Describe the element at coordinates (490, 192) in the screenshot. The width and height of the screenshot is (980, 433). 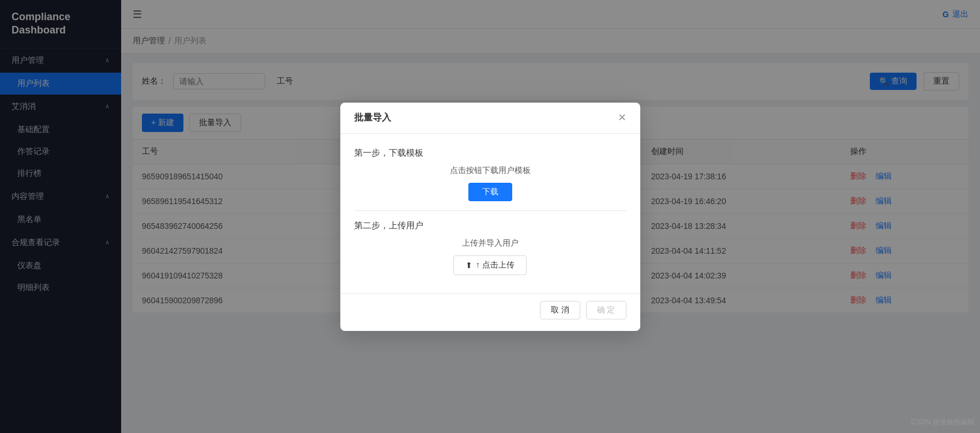
I see `download-template-button: 下载` at that location.